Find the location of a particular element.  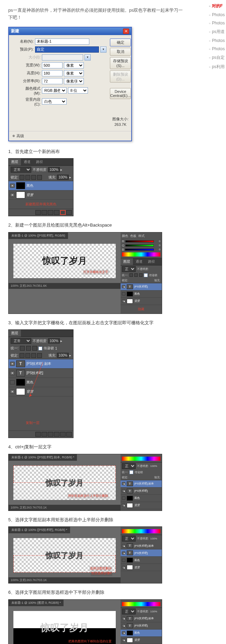

mode-select: RGB 颜色 is located at coordinates (54, 90).